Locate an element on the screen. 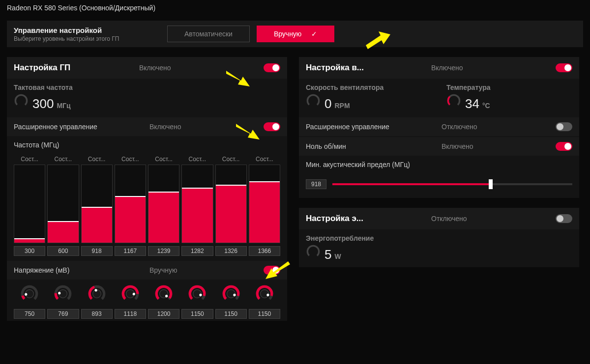 The height and width of the screenshot is (364, 590). power-panel-title: Настройка э... is located at coordinates (369, 219).